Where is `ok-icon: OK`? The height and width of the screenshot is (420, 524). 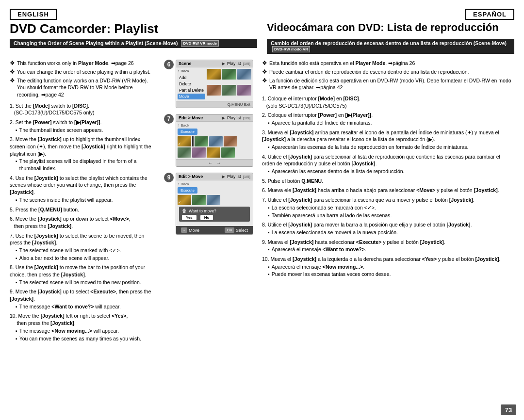
ok-icon: OK is located at coordinates (229, 230).